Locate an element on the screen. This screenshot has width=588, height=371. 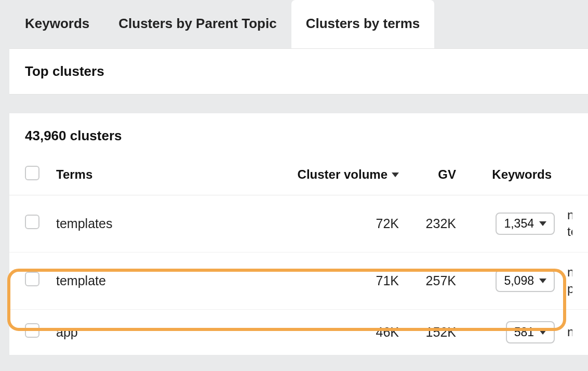
keywords-count: 1,354 is located at coordinates (519, 223).